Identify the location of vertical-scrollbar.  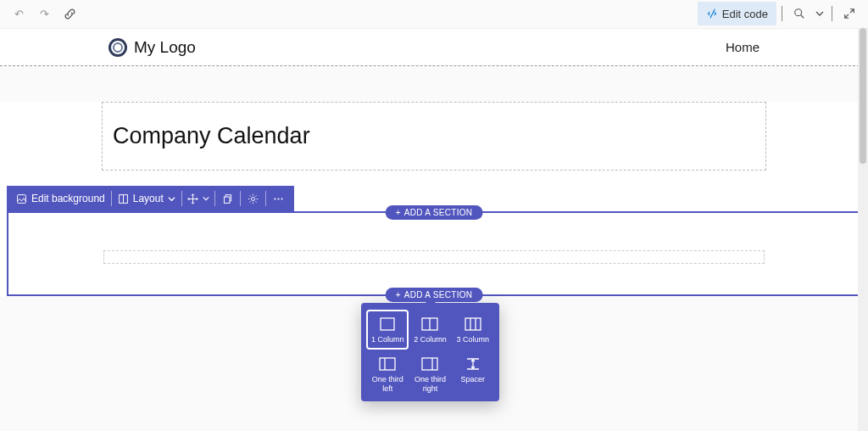
(863, 229).